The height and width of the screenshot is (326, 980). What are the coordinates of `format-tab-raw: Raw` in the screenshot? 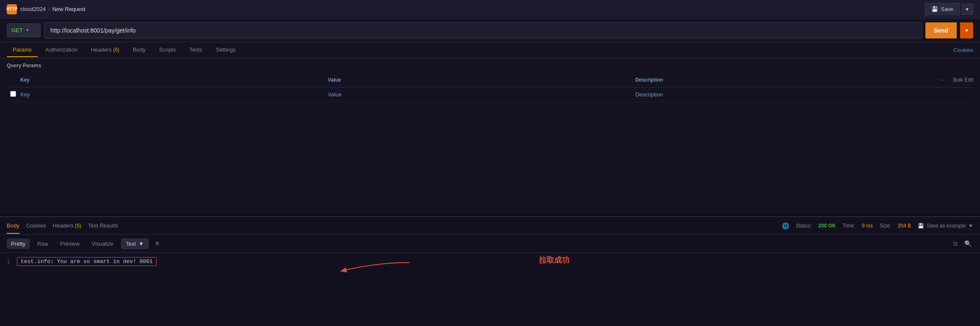 It's located at (43, 244).